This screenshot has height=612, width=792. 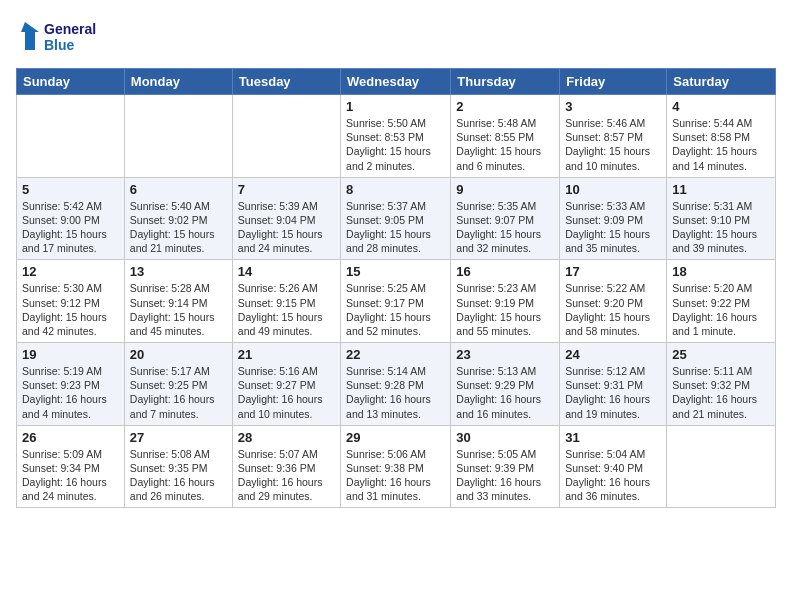 I want to click on calendar-cell: 11Sunrise: 5:31 AM Sunset: 9:10 PM Dayli…, so click(x=722, y=218).